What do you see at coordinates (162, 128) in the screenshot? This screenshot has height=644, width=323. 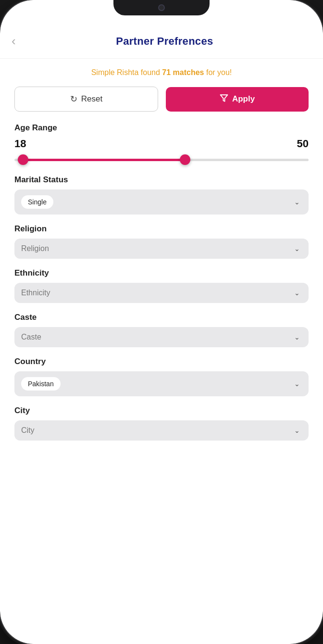 I see `age-range-label: Age Range` at bounding box center [162, 128].